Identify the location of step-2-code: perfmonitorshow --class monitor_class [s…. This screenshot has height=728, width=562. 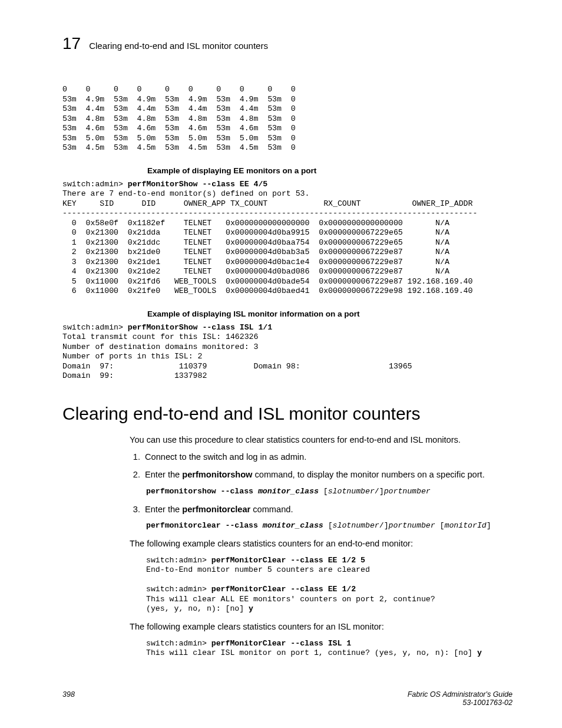
(329, 492).